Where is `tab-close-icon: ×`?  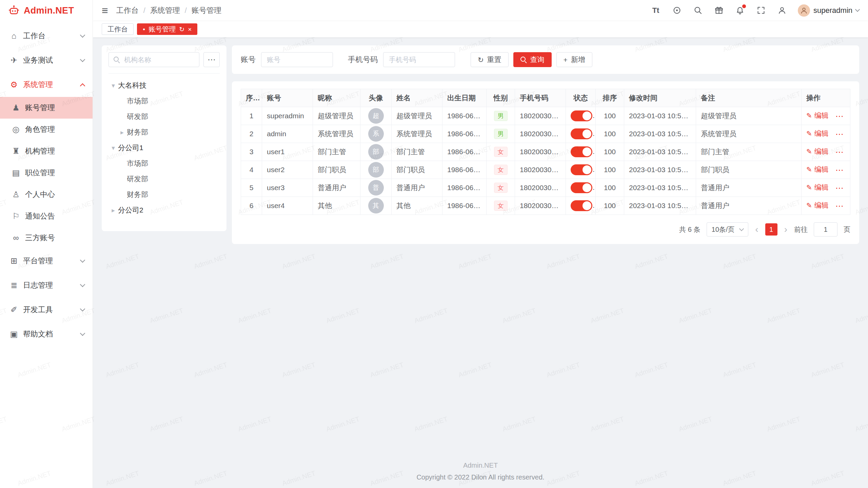 tab-close-icon: × is located at coordinates (190, 29).